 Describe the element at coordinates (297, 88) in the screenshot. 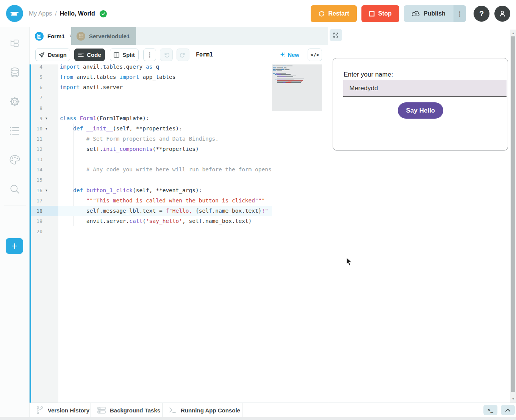

I see `minimap-viewport` at that location.